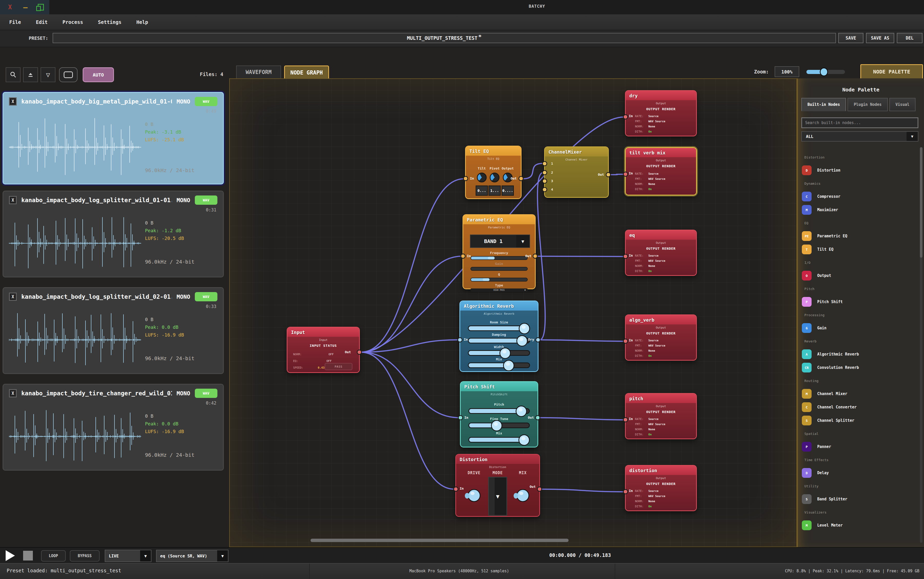  What do you see at coordinates (192, 556) in the screenshot?
I see `monitor-target-dropdown: eq (Source SR, WAV) ▼` at bounding box center [192, 556].